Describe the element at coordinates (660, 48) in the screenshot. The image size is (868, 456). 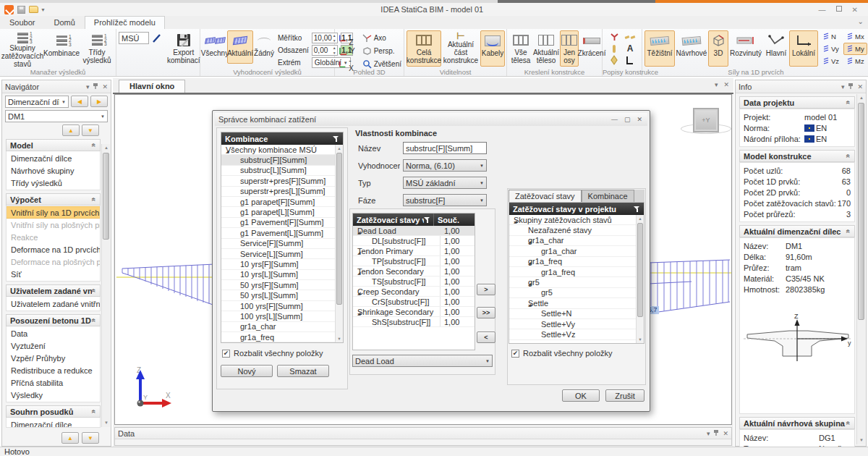
I see `tezistni-button: Těžištní` at that location.